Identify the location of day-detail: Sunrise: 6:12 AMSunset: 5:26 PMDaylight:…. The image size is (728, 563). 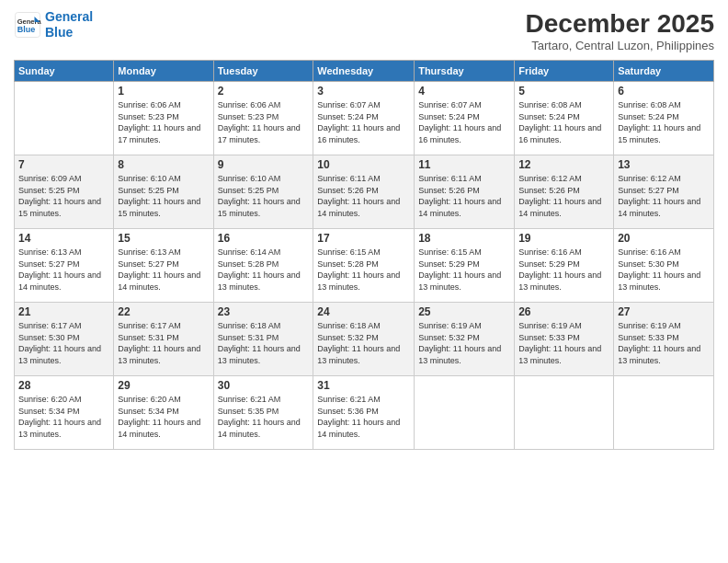
(564, 196).